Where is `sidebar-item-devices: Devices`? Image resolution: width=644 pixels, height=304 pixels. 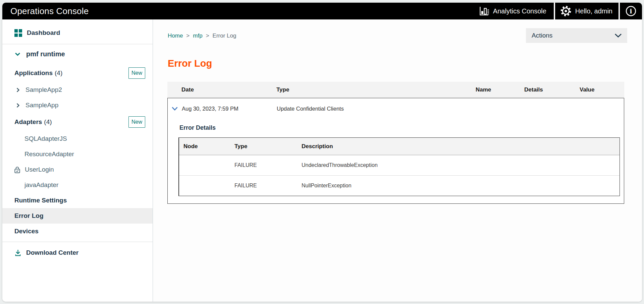
sidebar-item-devices: Devices is located at coordinates (77, 231).